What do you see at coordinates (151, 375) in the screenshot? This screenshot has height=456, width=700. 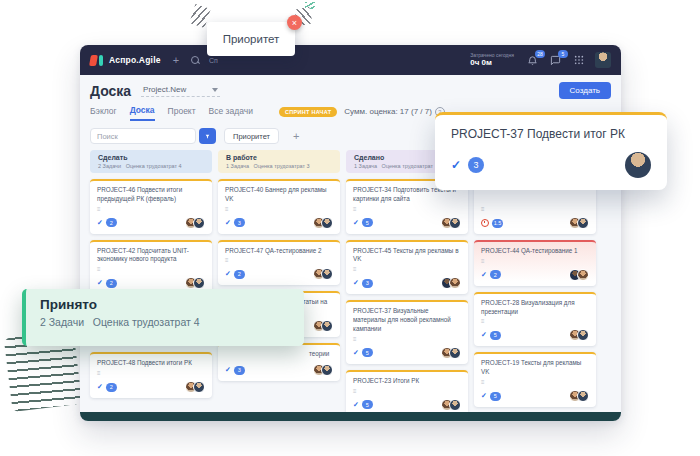 I see `kanban-card: PROJECT-48 Подвести итоги РК ≡ ✓ 2` at bounding box center [151, 375].